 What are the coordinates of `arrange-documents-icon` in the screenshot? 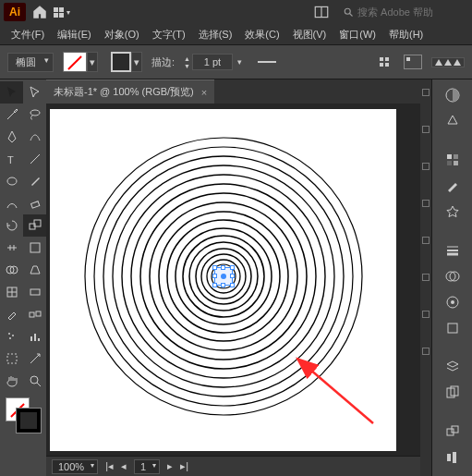 It's located at (321, 12).